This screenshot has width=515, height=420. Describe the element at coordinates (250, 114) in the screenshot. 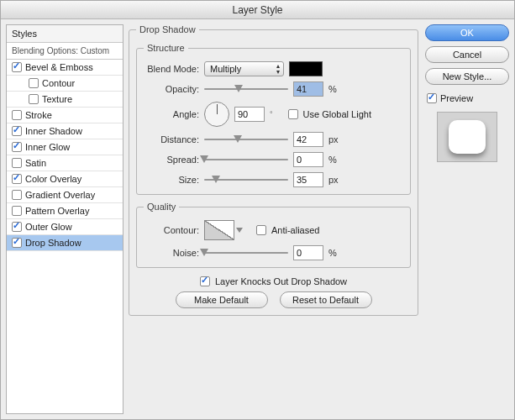

I see `angle-input: 90` at that location.